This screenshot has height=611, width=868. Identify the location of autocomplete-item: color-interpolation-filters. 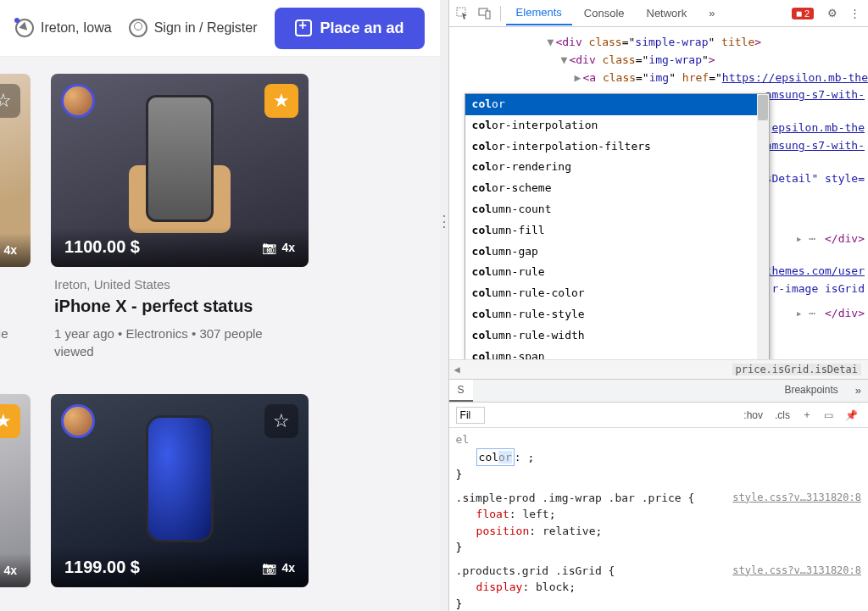
(617, 147).